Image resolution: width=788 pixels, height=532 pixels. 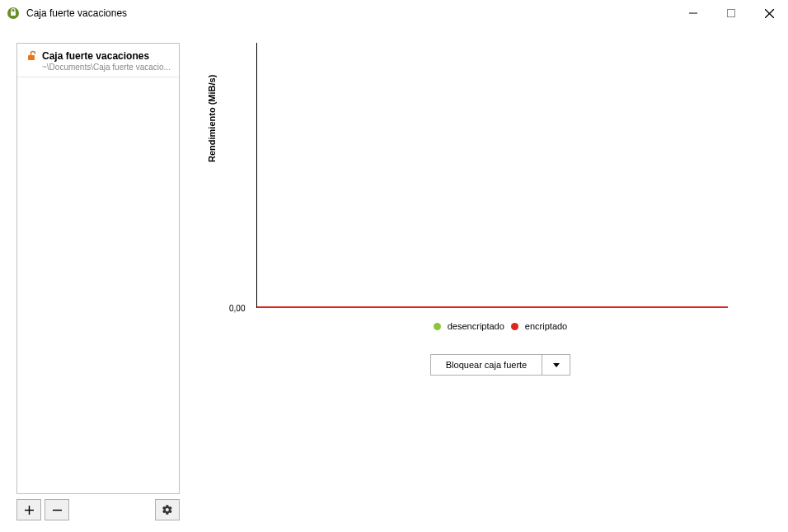 What do you see at coordinates (106, 68) in the screenshot?
I see `vault-path: ~\Documents\Caja fuerte vacacio...` at bounding box center [106, 68].